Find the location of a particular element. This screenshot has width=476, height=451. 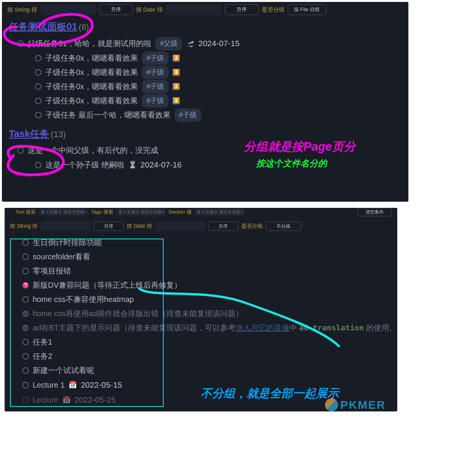

task-date: 2024-07-15 is located at coordinates (219, 44).